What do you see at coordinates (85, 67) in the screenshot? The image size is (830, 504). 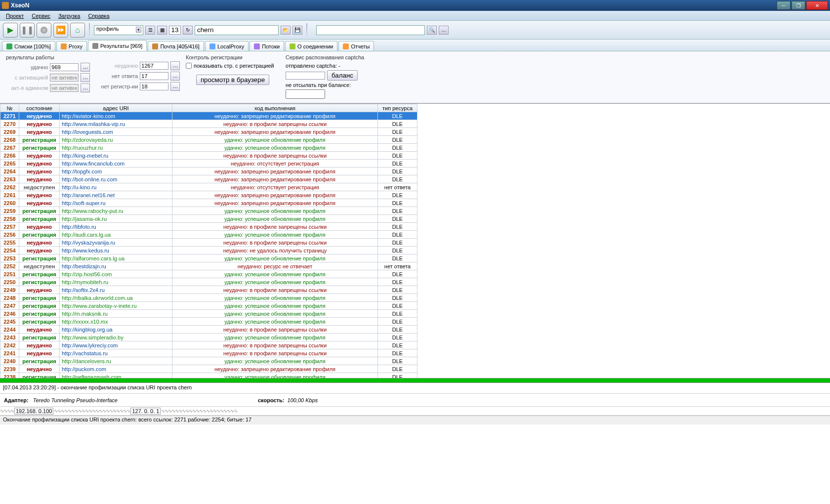 I see `ok-more-button: …` at bounding box center [85, 67].